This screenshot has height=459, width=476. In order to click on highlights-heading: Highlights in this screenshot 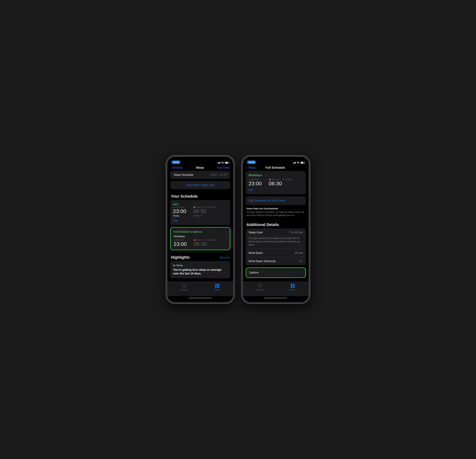, I will do `click(180, 257)`.